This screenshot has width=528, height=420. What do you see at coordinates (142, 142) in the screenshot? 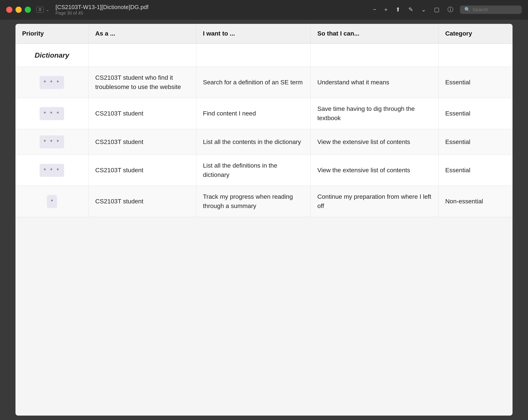
I see `as-a-cell-3: CS2103T student` at bounding box center [142, 142].